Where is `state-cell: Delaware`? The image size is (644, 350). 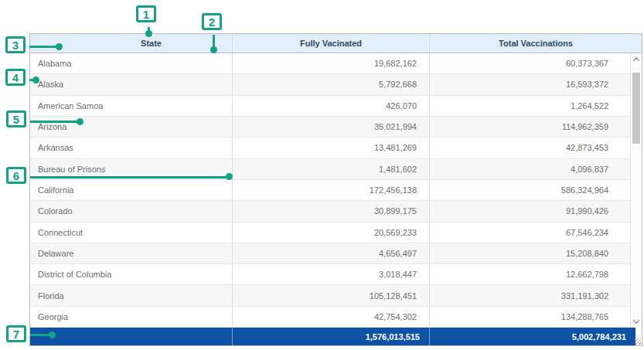
state-cell: Delaware is located at coordinates (131, 253).